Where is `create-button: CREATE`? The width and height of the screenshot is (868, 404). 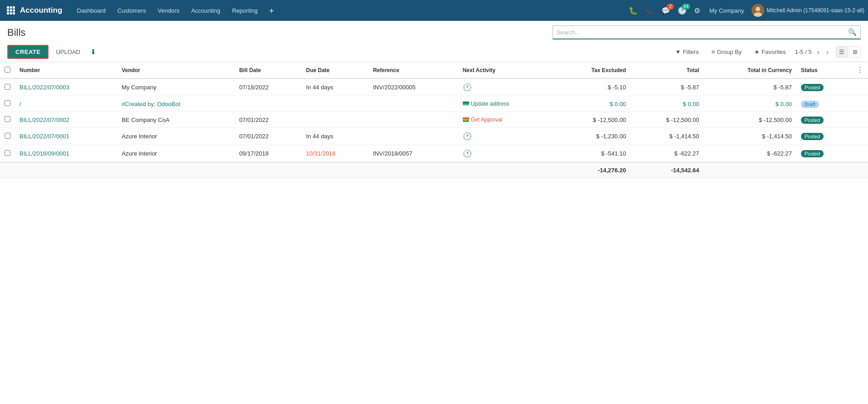 create-button: CREATE is located at coordinates (28, 52).